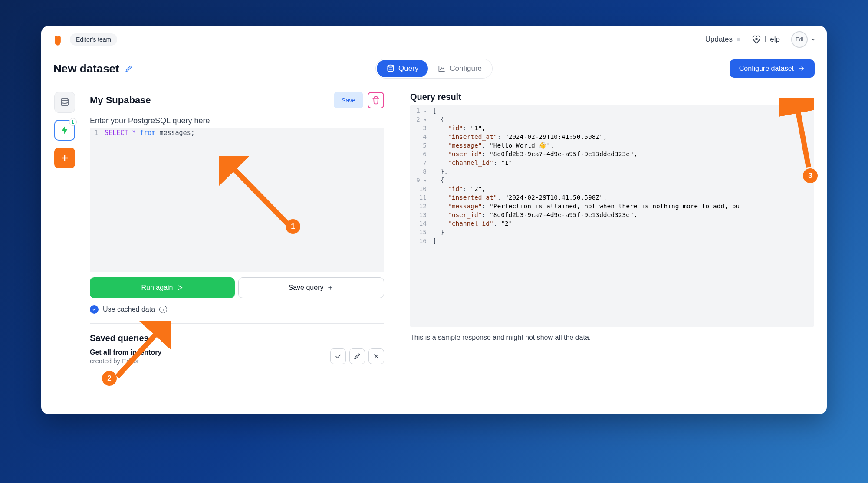 The image size is (868, 483). I want to click on arrow-right-icon, so click(801, 69).